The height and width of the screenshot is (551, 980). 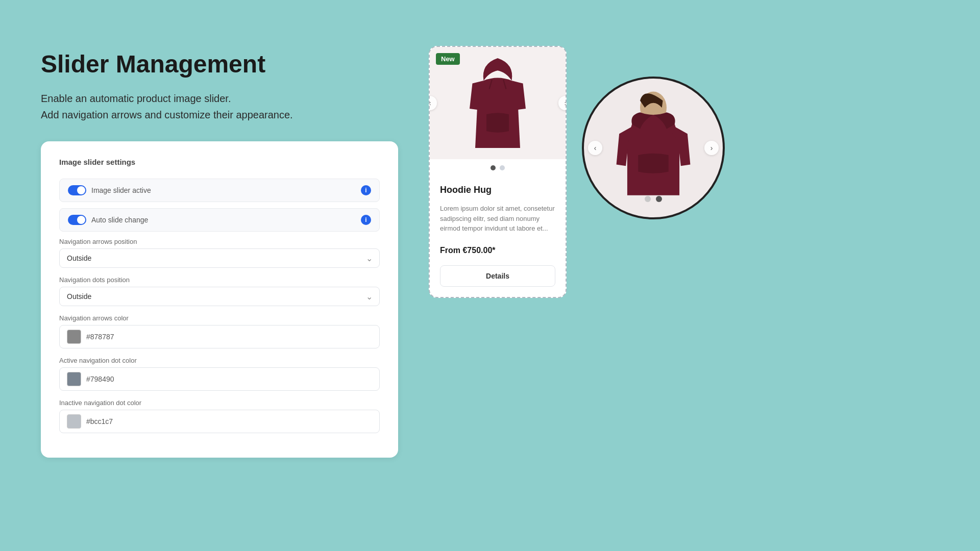 What do you see at coordinates (498, 276) in the screenshot?
I see `details-button: Details` at bounding box center [498, 276].